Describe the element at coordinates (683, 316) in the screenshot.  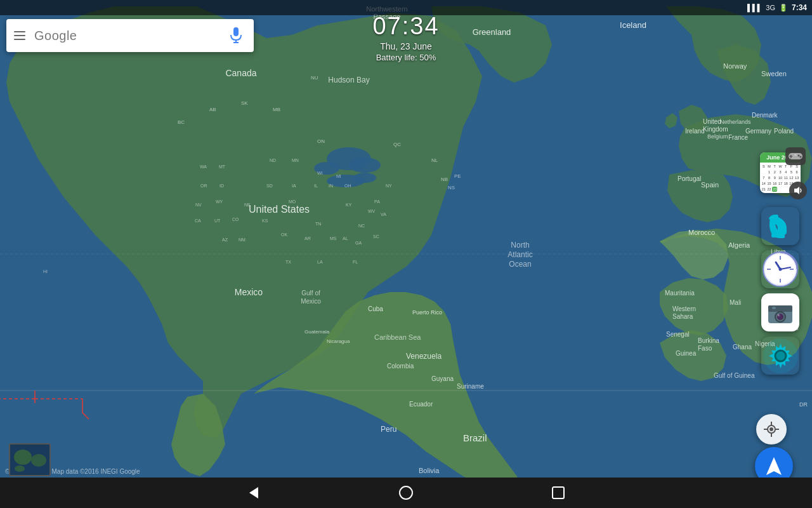
I see `svg-text: Sahara` at that location.